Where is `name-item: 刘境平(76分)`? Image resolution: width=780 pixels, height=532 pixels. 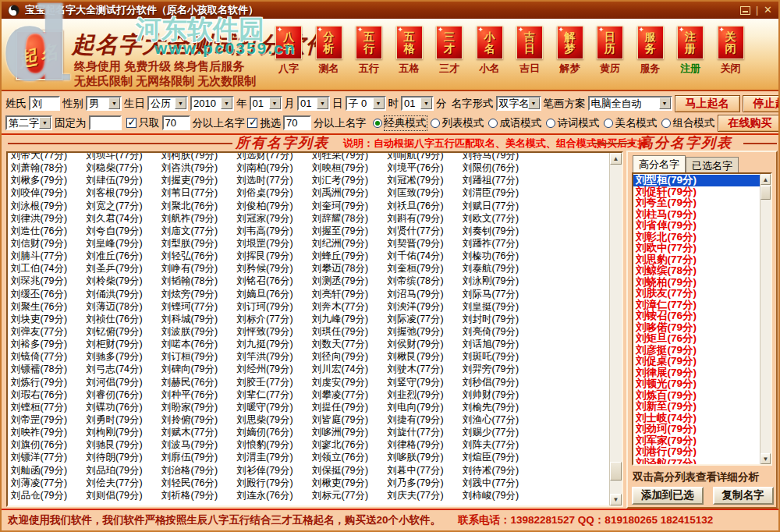 name-item: 刘境平(76分) is located at coordinates (426, 168).